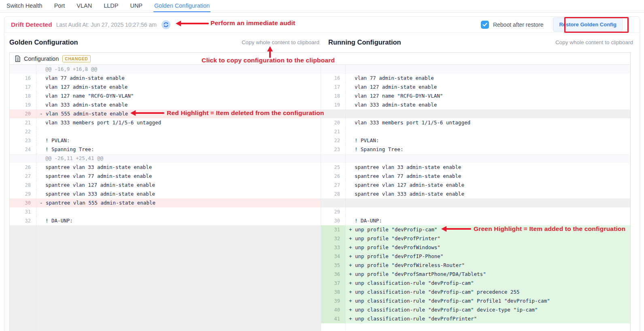  What do you see at coordinates (597, 25) in the screenshot?
I see `annotation-restore-button-highlight` at bounding box center [597, 25].